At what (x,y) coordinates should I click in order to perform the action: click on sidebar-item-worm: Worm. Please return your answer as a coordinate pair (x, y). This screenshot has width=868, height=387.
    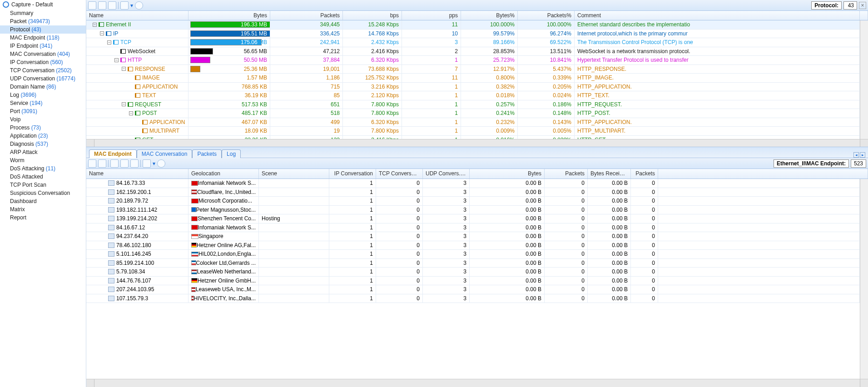
    Looking at the image, I should click on (43, 160).